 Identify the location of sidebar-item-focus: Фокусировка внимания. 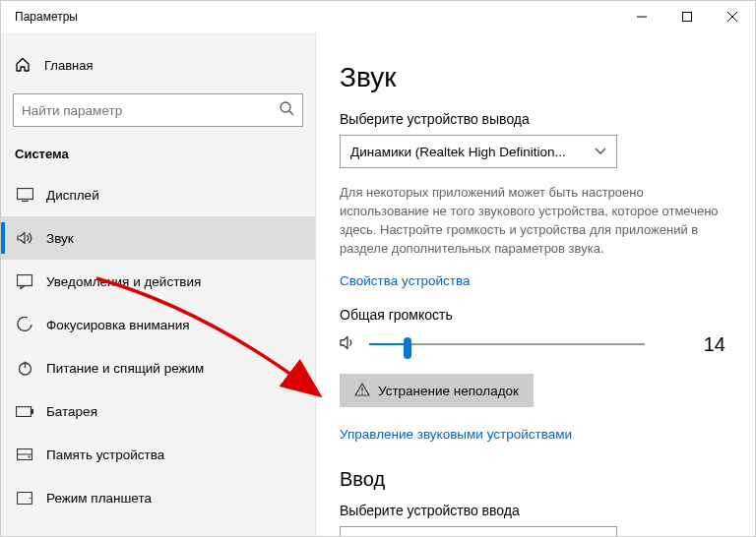
(158, 325).